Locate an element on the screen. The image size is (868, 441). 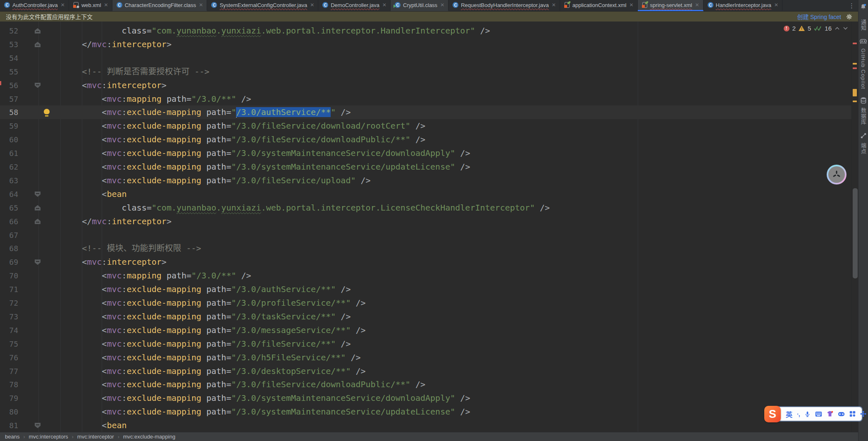
code-text: <mvc:exclude-mapping path="/3.0/fileServ… is located at coordinates (244, 385).